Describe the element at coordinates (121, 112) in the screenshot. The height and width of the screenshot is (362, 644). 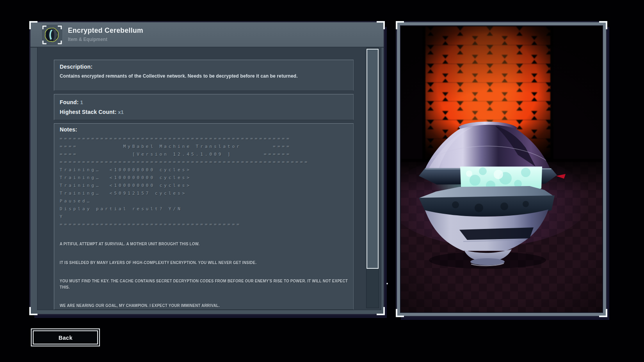
I see `stack-value: x1` at that location.